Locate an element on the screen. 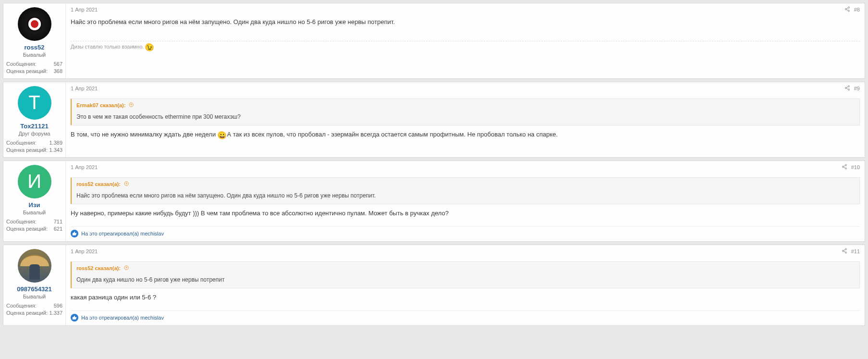  avatar: И is located at coordinates (35, 182).